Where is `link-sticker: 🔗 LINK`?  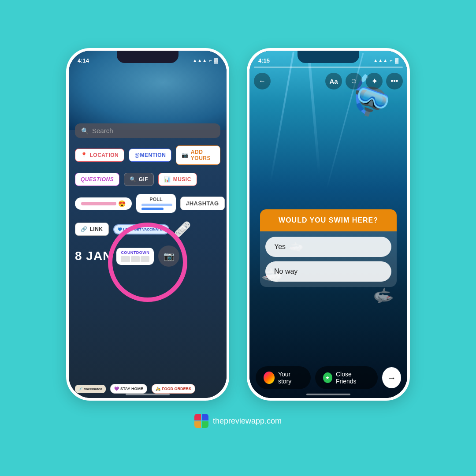 link-sticker: 🔗 LINK is located at coordinates (92, 229).